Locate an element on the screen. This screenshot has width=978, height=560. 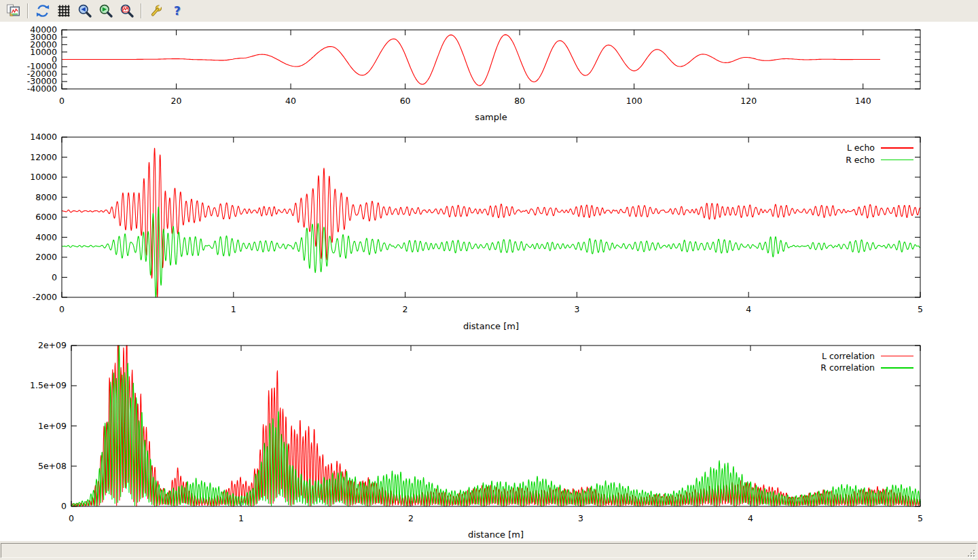
y-tick-label: 8000 is located at coordinates (46, 197).